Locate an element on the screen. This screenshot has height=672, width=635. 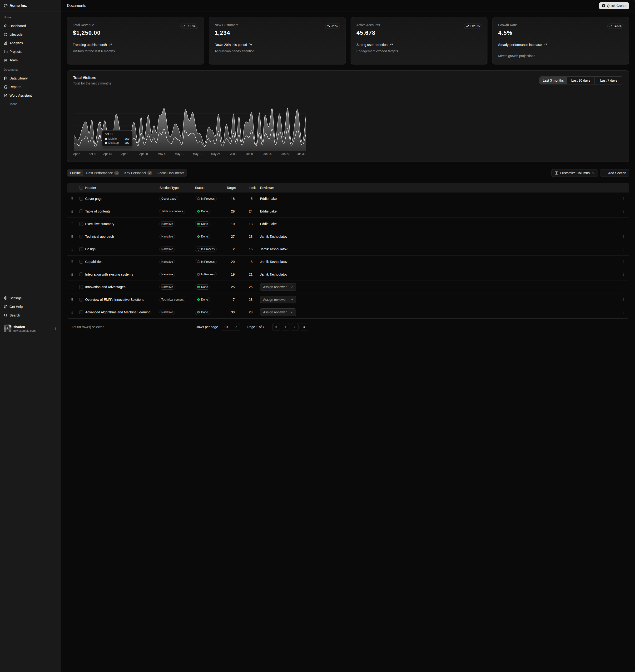
svg-text: Apr 28 is located at coordinates (144, 154).